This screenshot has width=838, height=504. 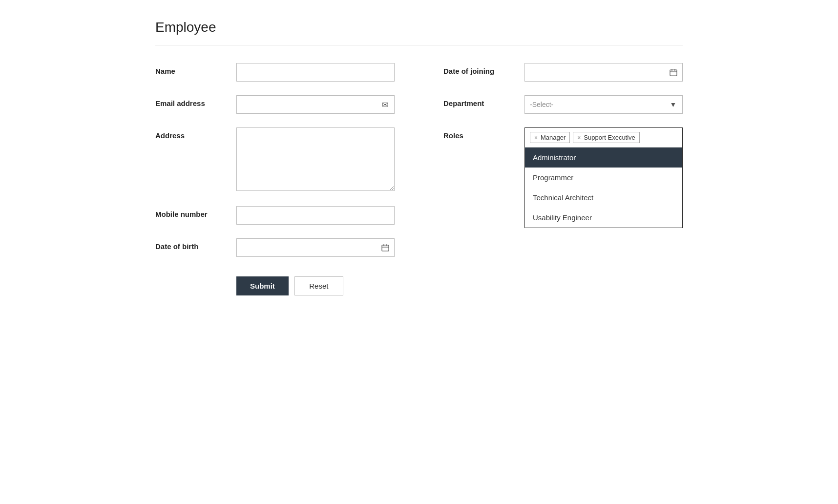 What do you see at coordinates (536, 138) in the screenshot?
I see `role-tag-manager-remove: ×` at bounding box center [536, 138].